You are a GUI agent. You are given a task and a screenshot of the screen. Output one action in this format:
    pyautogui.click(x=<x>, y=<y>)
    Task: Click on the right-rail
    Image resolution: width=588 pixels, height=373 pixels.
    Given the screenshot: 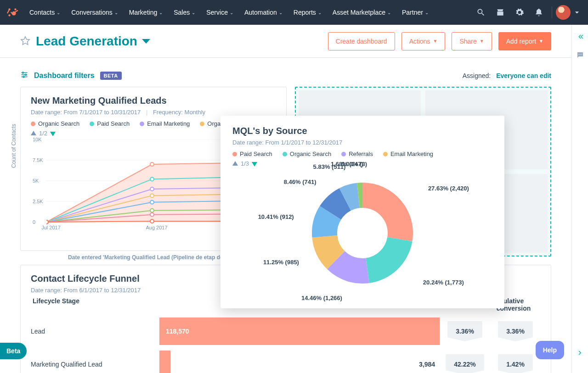 What is the action you would take?
    pyautogui.click(x=580, y=199)
    